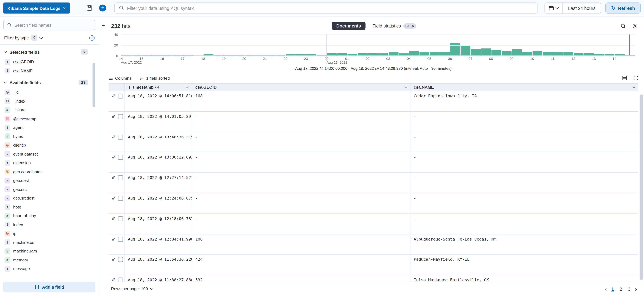  Describe the element at coordinates (374, 142) in the screenshot. I see `table-row: Aug 18, 2022 @ 13:46:36.315--` at that location.